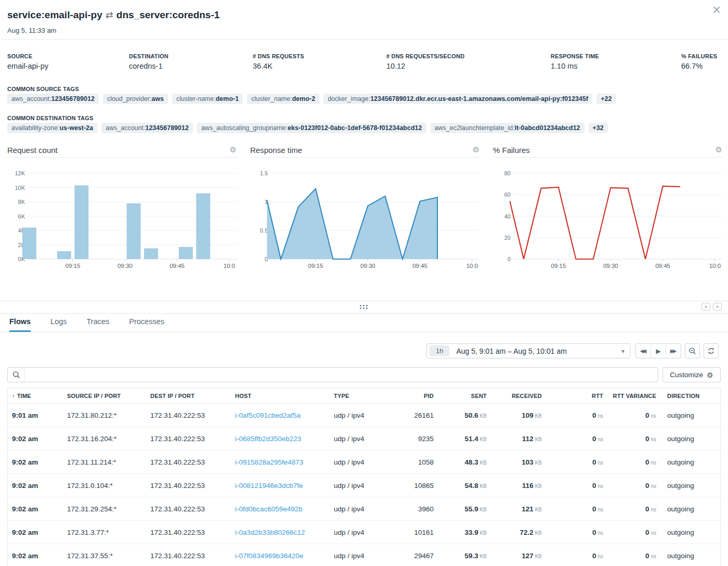  I want to click on time-range-selector: 1h Aug 5, 9:01 am – Aug 5, 10:01 am ▾, so click(528, 351).